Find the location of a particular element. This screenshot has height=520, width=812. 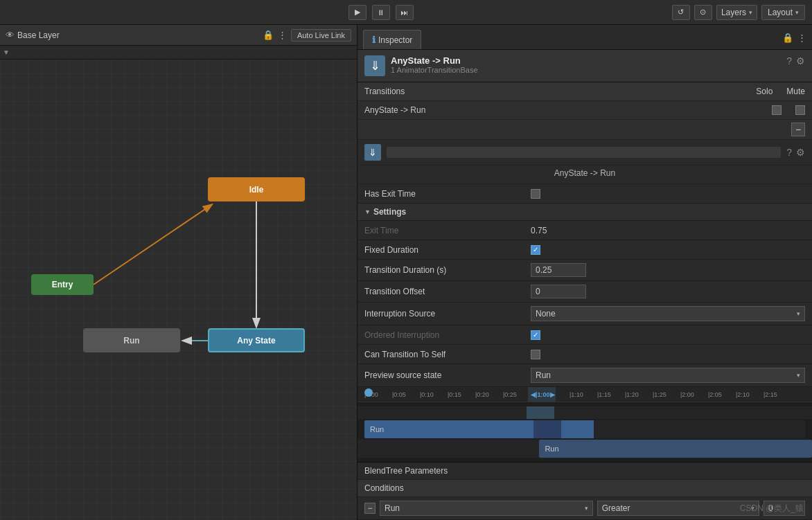

tick-1: |0:05 is located at coordinates (399, 395).